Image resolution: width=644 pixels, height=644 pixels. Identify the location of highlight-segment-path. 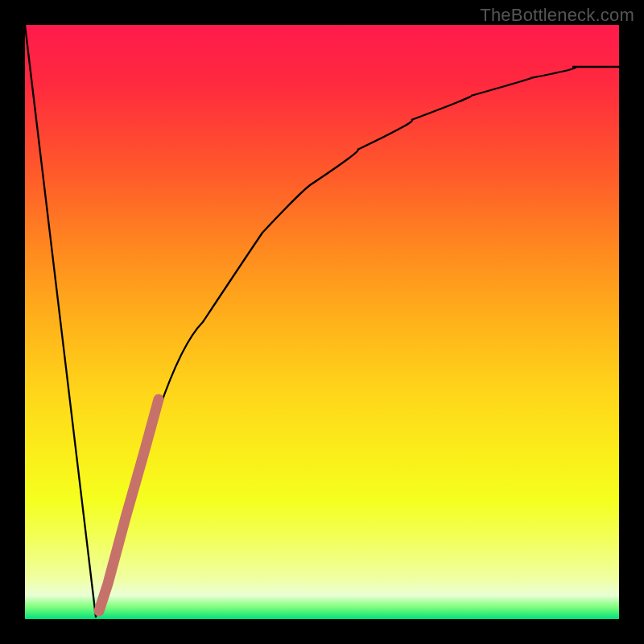
(129, 506).